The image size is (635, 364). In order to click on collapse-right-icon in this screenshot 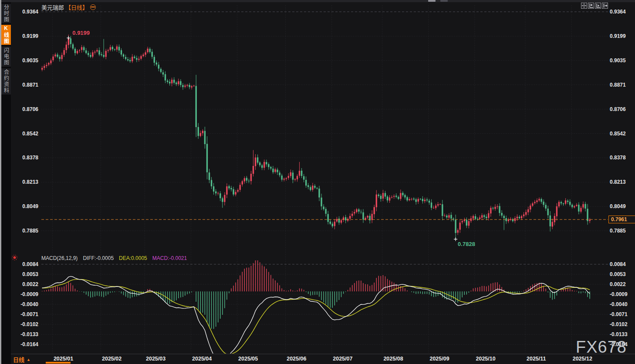, I will do `click(605, 6)`.